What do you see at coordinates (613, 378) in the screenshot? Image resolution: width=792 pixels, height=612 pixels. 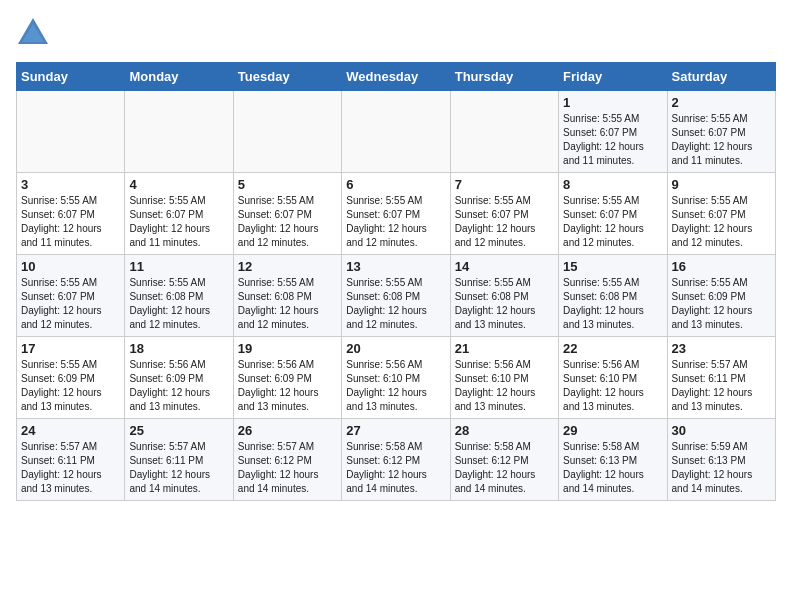 I see `calendar-cell: 22Sunrise: 5:56 AM Sunset: 6:10 PM Dayli…` at bounding box center [613, 378].